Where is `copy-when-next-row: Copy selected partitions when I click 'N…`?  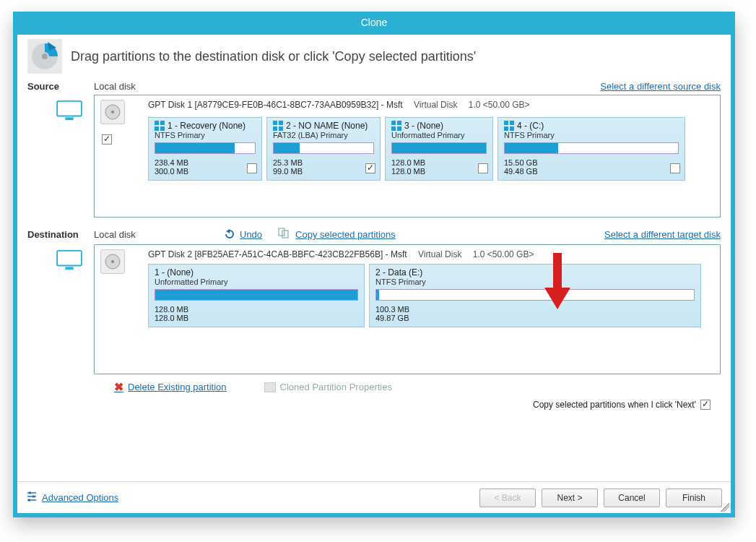
copy-when-next-row: Copy selected partitions when I click 'N… is located at coordinates (369, 405).